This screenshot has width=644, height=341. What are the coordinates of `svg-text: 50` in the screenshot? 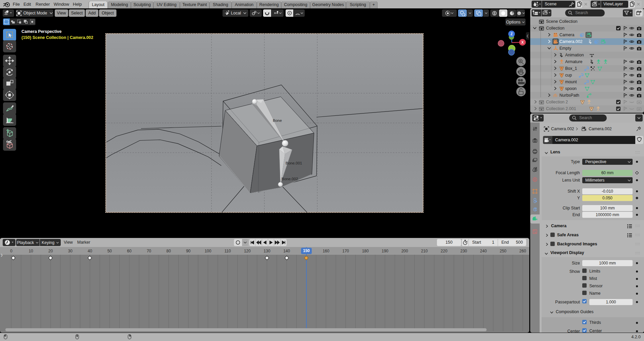 It's located at (110, 251).